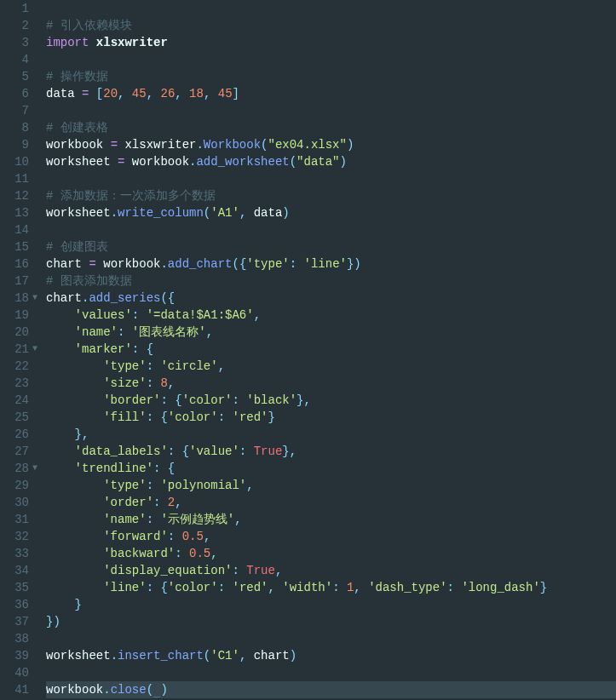 This screenshot has height=700, width=616. Describe the element at coordinates (331, 94) in the screenshot. I see `code-line: data = [20, 45, 26, 18, 45]` at that location.